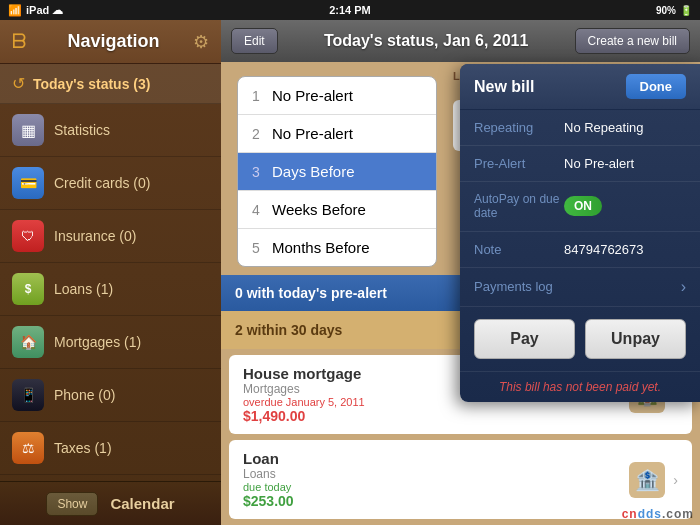 This screenshot has height=525, width=700. Describe the element at coordinates (110, 184) in the screenshot. I see `sidebar-item-credit-cards: 💳 Credit cards (0)` at that location.